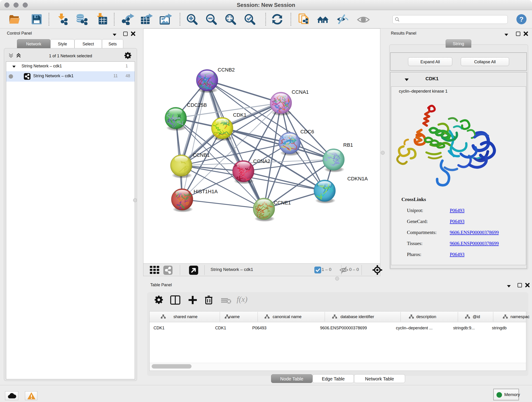  What do you see at coordinates (197, 105) in the screenshot?
I see `svg-text: CDC25B` at bounding box center [197, 105].